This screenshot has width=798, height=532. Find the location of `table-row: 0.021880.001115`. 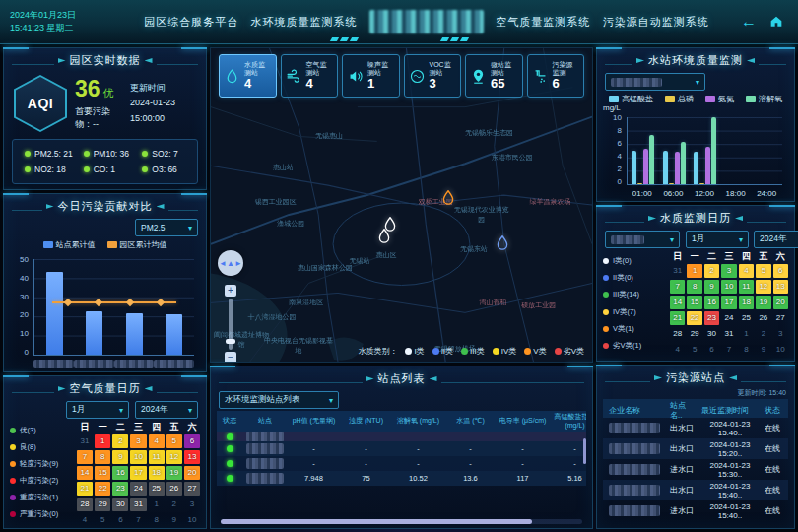

table-row: 0.021880.001115 is located at coordinates (402, 437).